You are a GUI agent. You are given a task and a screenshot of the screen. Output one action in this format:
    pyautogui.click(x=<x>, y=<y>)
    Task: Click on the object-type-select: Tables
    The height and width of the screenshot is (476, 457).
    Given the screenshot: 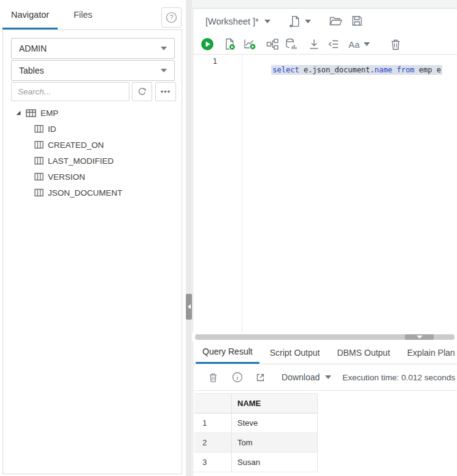 What is the action you would take?
    pyautogui.click(x=93, y=71)
    